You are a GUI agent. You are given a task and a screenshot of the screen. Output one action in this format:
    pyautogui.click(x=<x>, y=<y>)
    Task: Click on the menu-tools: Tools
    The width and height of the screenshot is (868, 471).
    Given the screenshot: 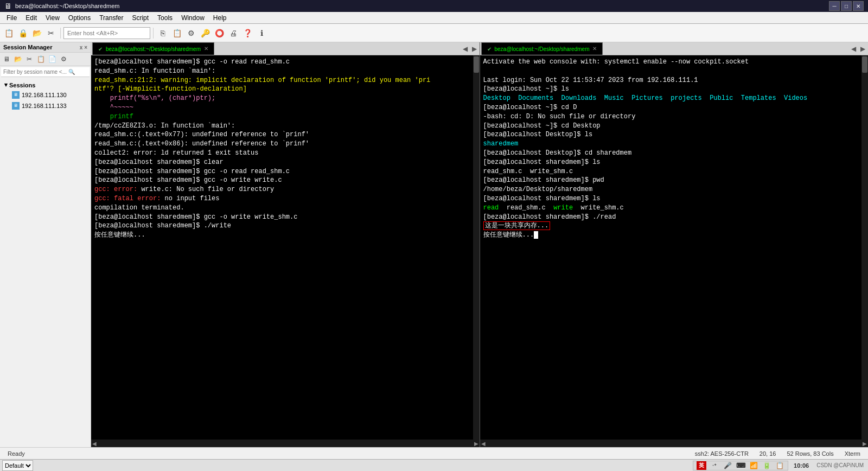 What is the action you would take?
    pyautogui.click(x=165, y=17)
    